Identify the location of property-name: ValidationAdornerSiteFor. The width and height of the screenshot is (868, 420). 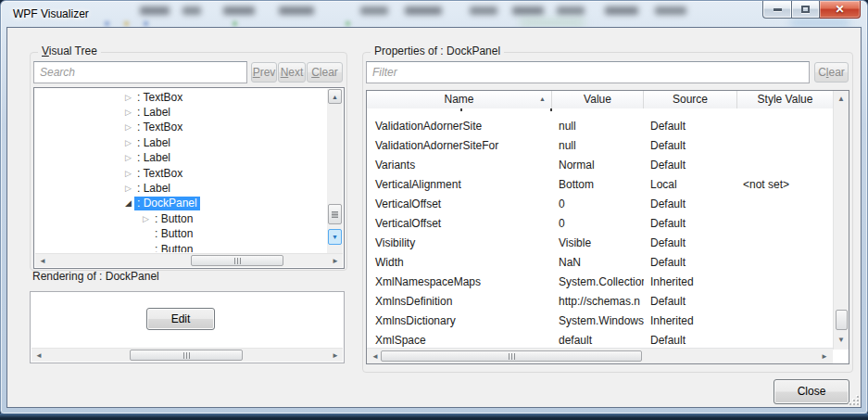
(459, 146).